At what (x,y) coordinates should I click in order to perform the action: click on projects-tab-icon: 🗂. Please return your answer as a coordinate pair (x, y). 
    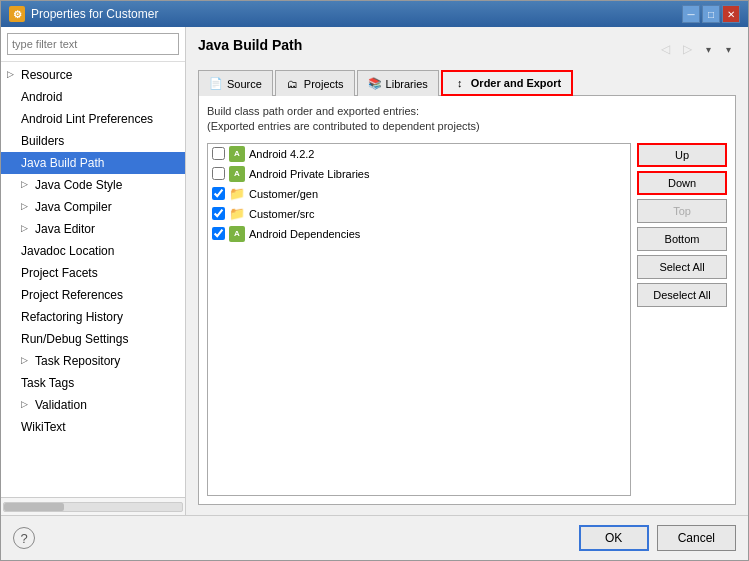
    Looking at the image, I should click on (293, 84).